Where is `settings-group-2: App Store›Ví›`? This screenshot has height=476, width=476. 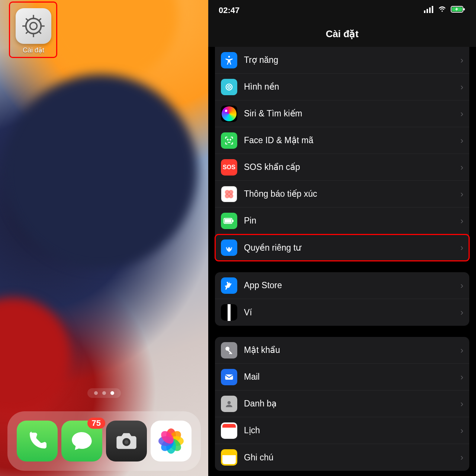
settings-group-2: App Store›Ví› is located at coordinates (342, 299).